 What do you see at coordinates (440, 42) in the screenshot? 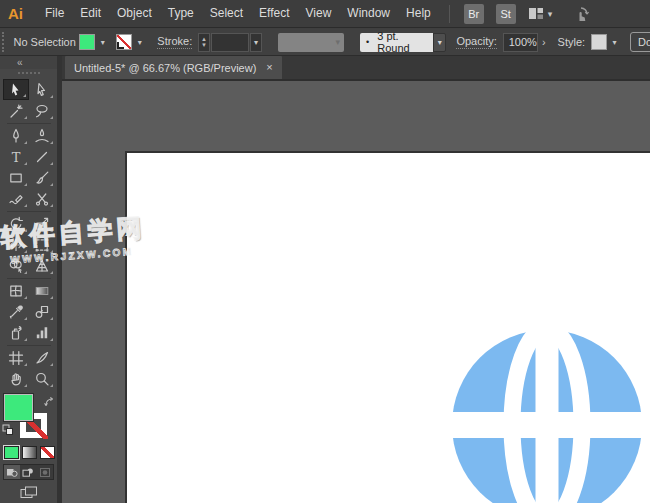
I see `profile-dropdown-button: ▾` at bounding box center [440, 42].